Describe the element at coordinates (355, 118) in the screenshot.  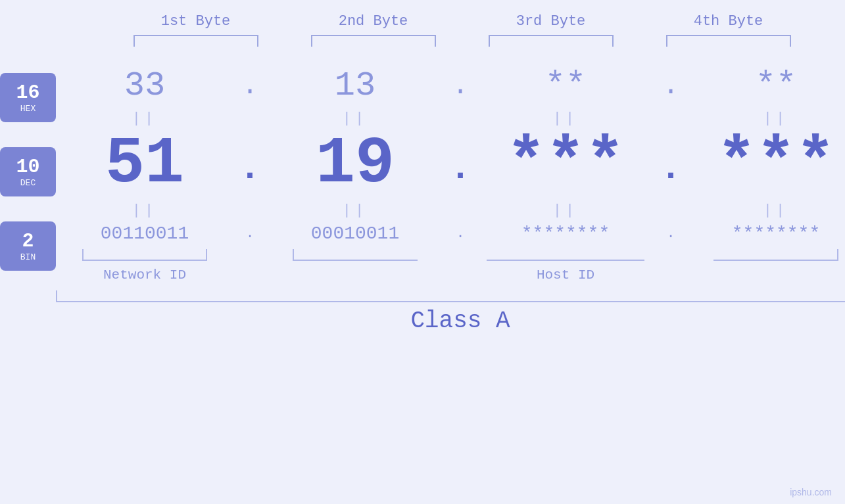
I see `eq-cell-2: ||` at that location.